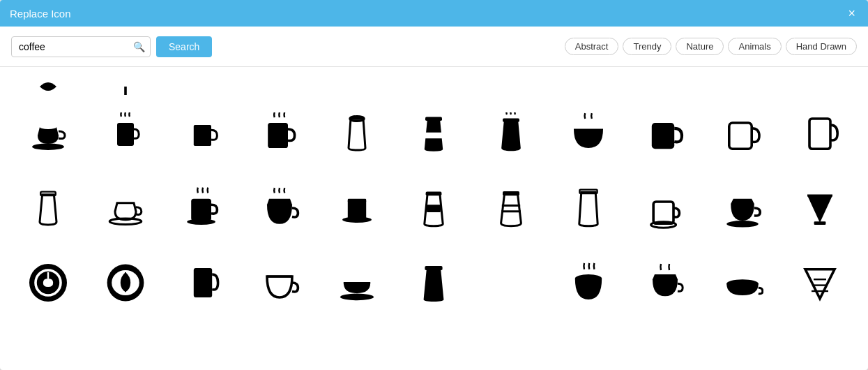  I want to click on icon-wide-steam-cup, so click(588, 134).